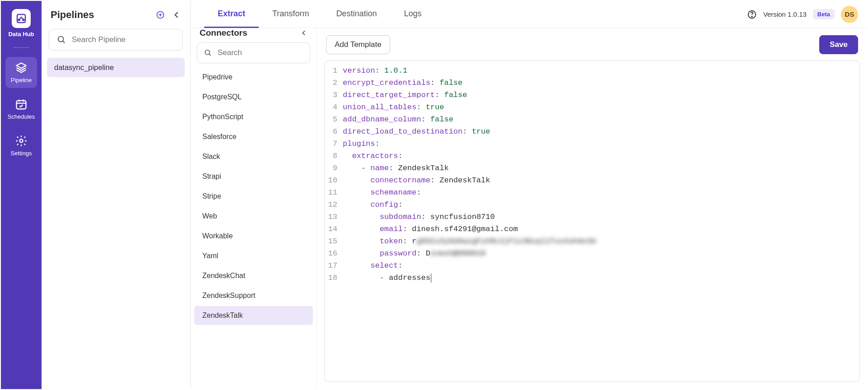  What do you see at coordinates (254, 176) in the screenshot?
I see `connector-item: Strapi` at bounding box center [254, 176].